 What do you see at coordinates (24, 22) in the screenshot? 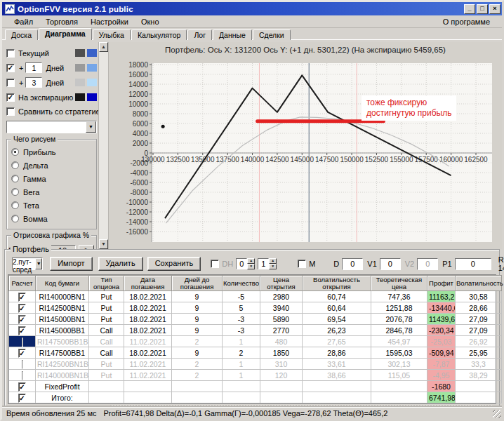
I see `menu-item-Файл: Файл` at bounding box center [24, 22].